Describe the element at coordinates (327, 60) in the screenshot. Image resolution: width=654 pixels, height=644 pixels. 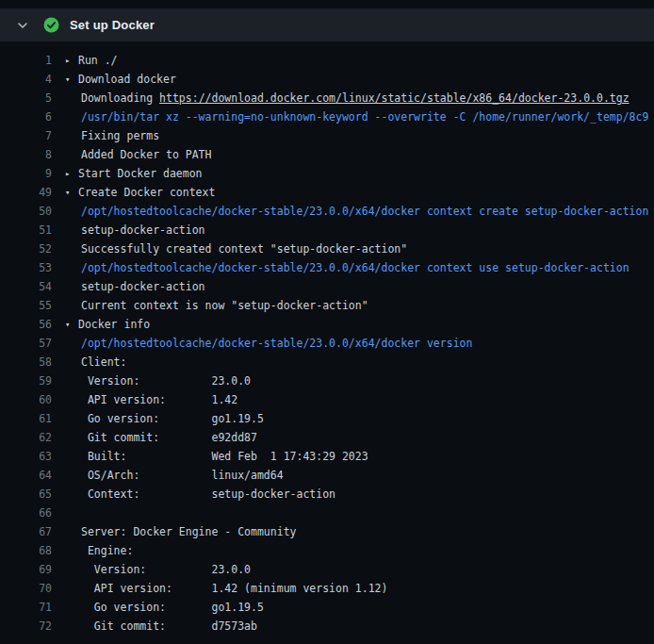
I see `log-line: 1▸Run ./` at that location.